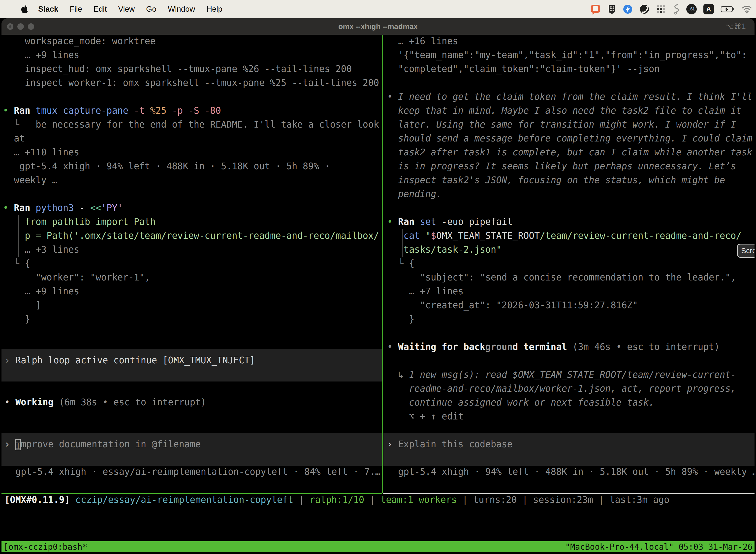 The width and height of the screenshot is (756, 554). Describe the element at coordinates (521, 402) in the screenshot. I see `terminal-text-segment: continue assigned work or next feasible …` at that location.